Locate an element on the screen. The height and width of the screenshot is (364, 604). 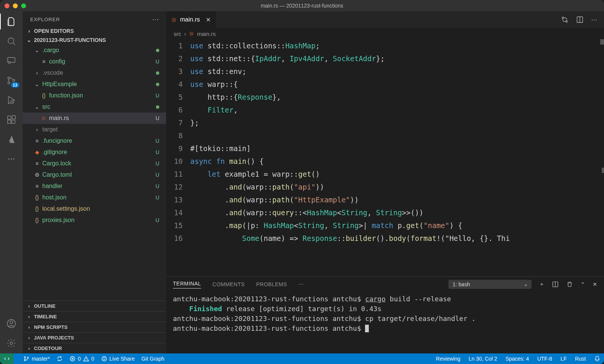
branch-name: master* is located at coordinates (41, 359).